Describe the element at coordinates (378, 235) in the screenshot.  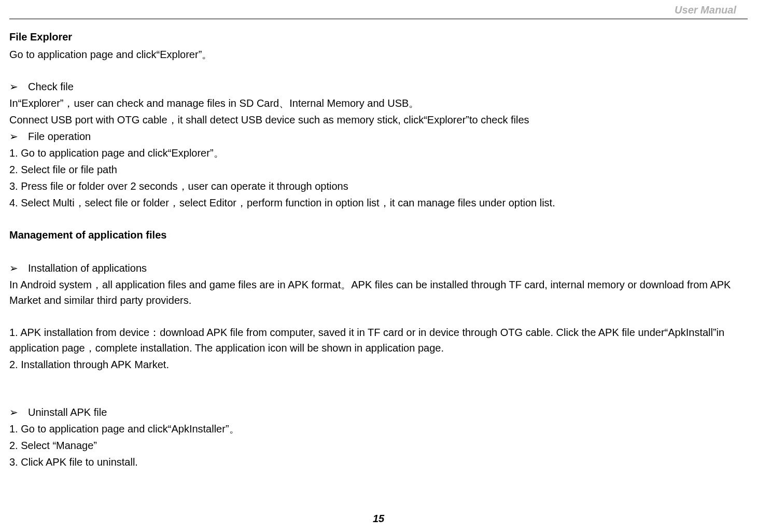
I see `section2-title: Management of application files` at that location.